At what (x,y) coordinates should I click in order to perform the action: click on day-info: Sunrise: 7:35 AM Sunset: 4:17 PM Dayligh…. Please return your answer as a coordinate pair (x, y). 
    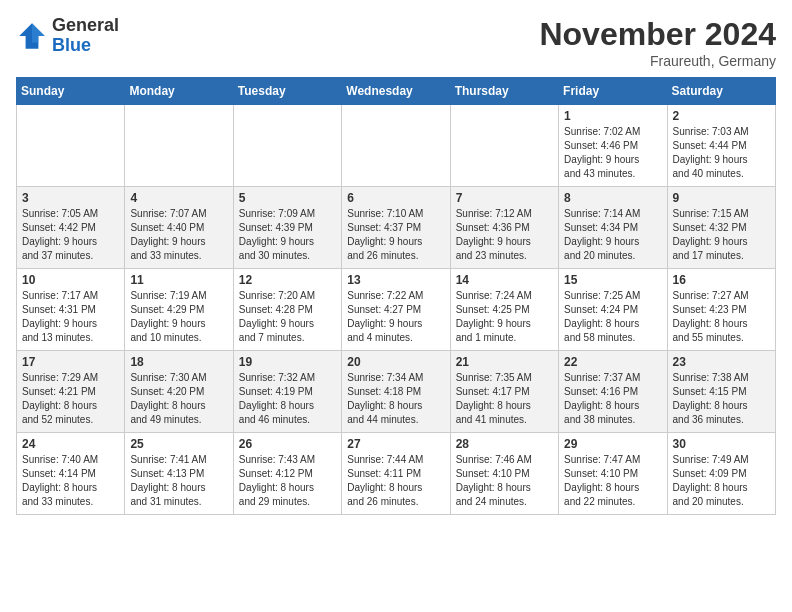
    Looking at the image, I should click on (504, 399).